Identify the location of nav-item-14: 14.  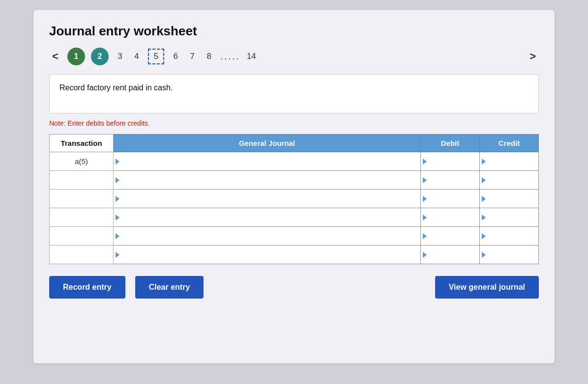
(251, 56).